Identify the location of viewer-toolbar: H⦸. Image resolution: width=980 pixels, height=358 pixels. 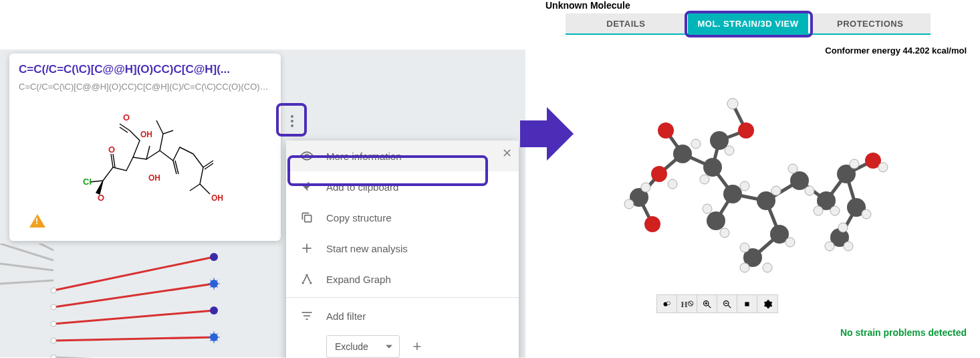
(717, 304).